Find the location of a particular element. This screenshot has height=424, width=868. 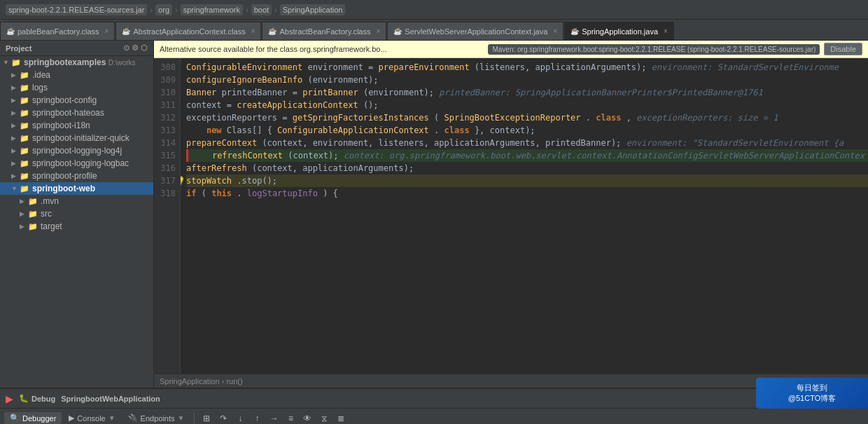

tab-close-4: × is located at coordinates (555, 31).